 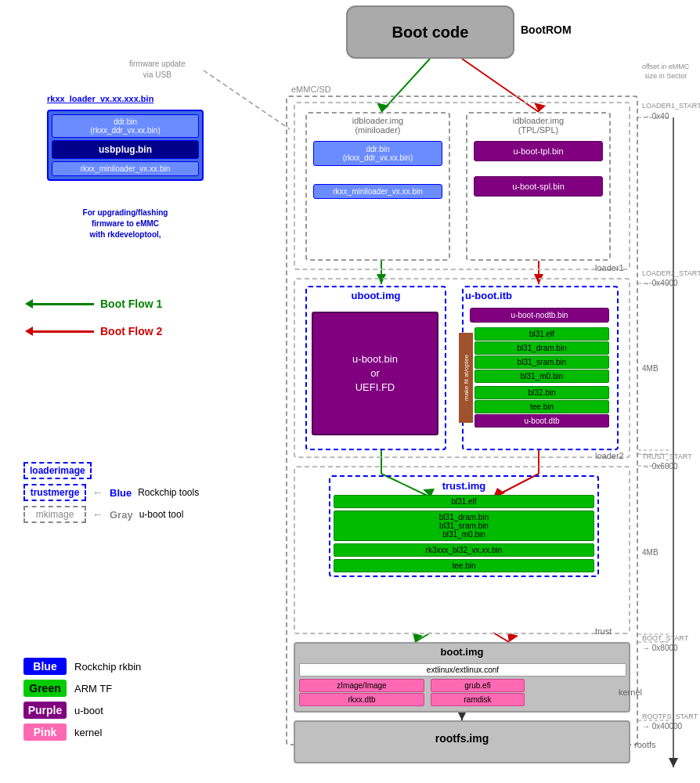 What do you see at coordinates (82, 699) in the screenshot?
I see `color-legend: Blue Rockchip rkbin Green ARM TF Purple …` at bounding box center [82, 699].